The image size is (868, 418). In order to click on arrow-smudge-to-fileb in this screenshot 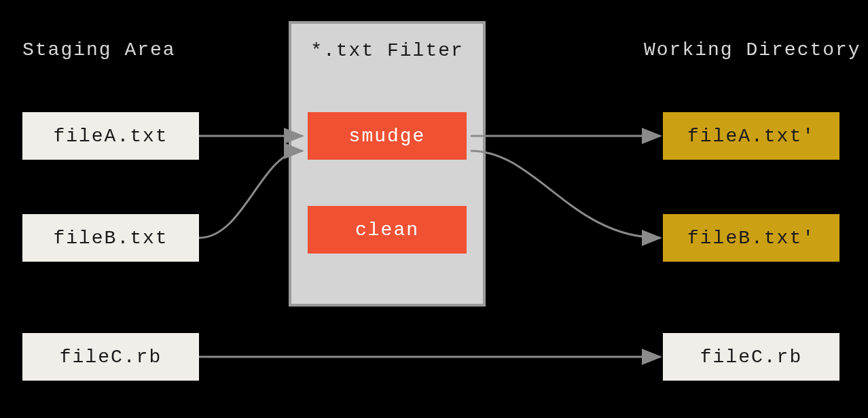, I will do `click(565, 194)`.